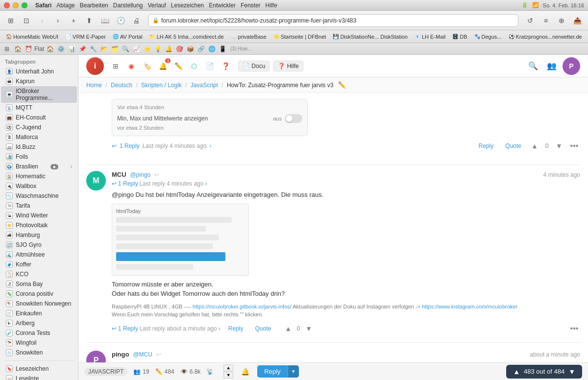 The width and height of the screenshot is (588, 380). Describe the element at coordinates (93, 49) in the screenshot. I see `bm2-icon-7: 🔧` at that location.